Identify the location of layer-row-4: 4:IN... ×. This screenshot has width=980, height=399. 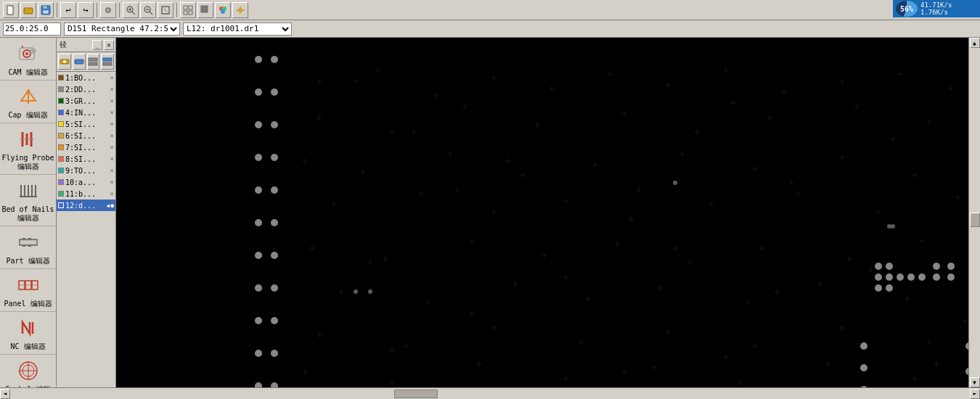
(86, 112).